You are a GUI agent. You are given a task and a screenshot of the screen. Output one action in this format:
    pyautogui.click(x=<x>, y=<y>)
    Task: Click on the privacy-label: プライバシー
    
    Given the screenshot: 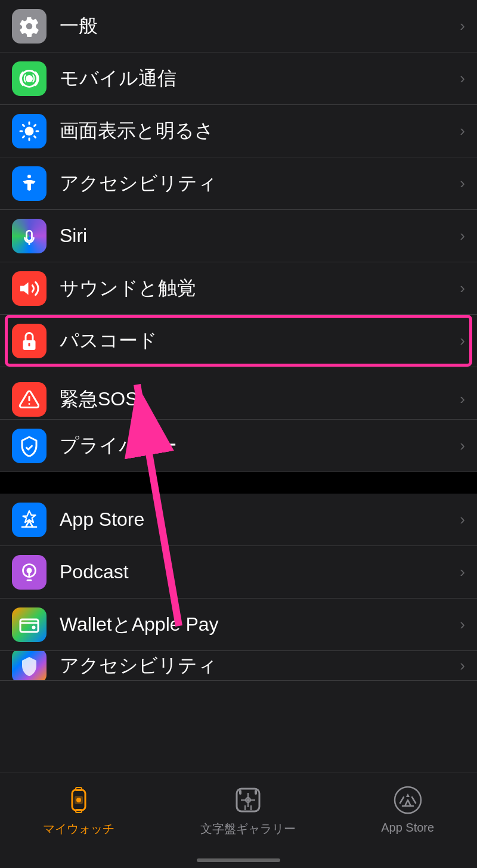 What is the action you would take?
    pyautogui.click(x=256, y=446)
    